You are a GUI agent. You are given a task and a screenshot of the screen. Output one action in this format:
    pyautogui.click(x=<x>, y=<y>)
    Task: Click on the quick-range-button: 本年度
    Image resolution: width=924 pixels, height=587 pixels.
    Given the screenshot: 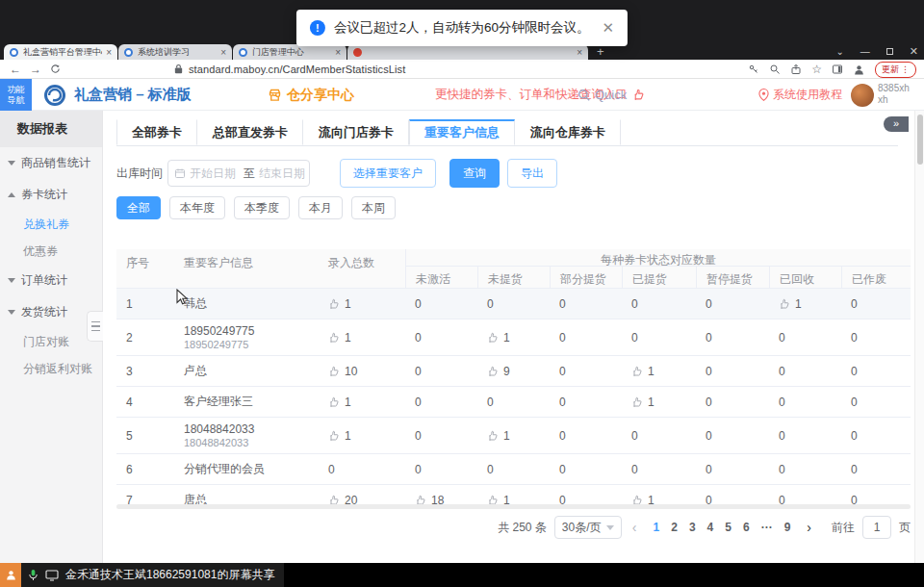 What is the action you would take?
    pyautogui.click(x=197, y=208)
    